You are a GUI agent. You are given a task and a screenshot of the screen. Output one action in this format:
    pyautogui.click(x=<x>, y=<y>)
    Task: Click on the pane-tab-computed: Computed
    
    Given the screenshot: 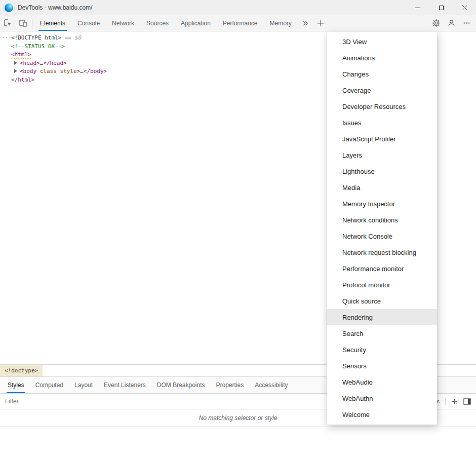 What is the action you would take?
    pyautogui.click(x=50, y=385)
    